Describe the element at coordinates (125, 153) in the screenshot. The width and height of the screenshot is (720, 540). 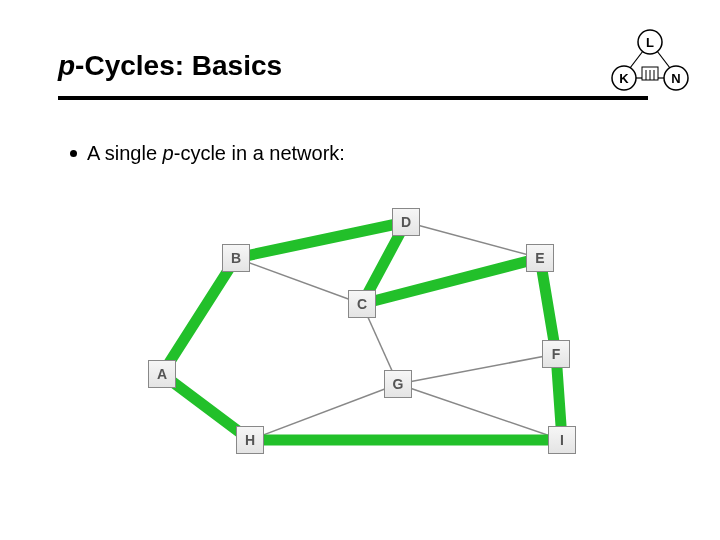
I see `bullet-prefix: A single` at that location.